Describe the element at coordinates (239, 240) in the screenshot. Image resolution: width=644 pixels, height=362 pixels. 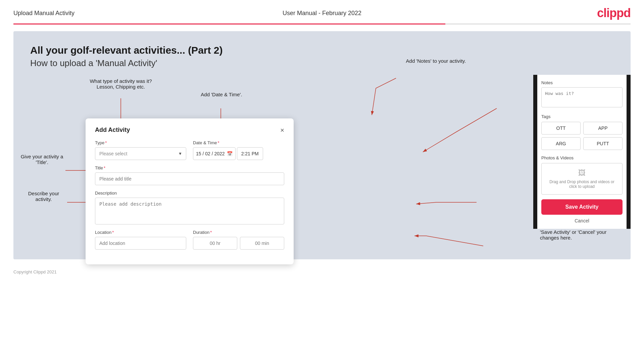
I see `duration-group: Duration*` at that location.